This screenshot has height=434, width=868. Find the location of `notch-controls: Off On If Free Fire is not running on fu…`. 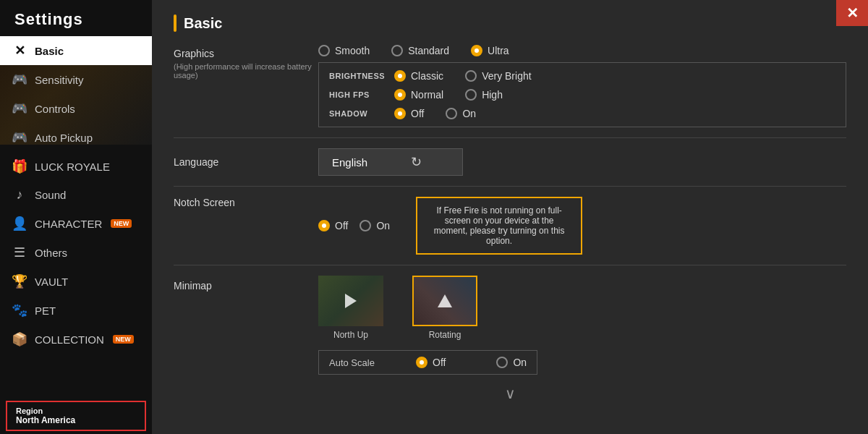

notch-controls: Off On If Free Fire is not running on fu… is located at coordinates (450, 226).